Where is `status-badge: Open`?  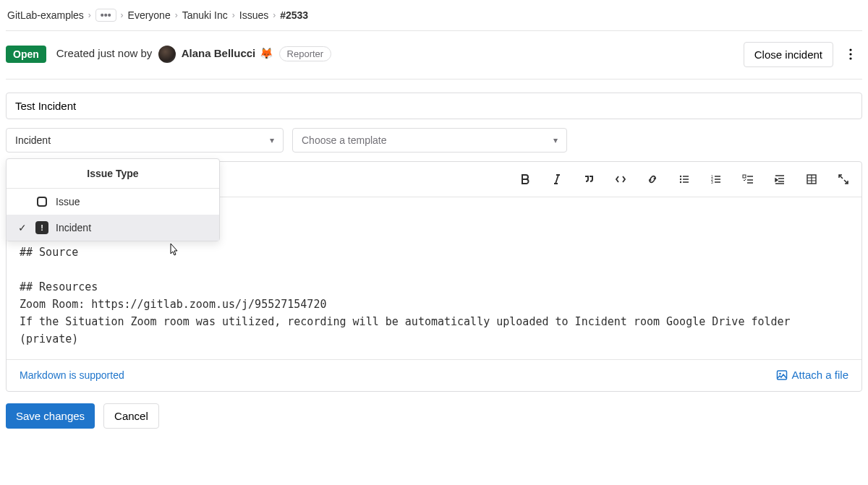 status-badge: Open is located at coordinates (26, 54).